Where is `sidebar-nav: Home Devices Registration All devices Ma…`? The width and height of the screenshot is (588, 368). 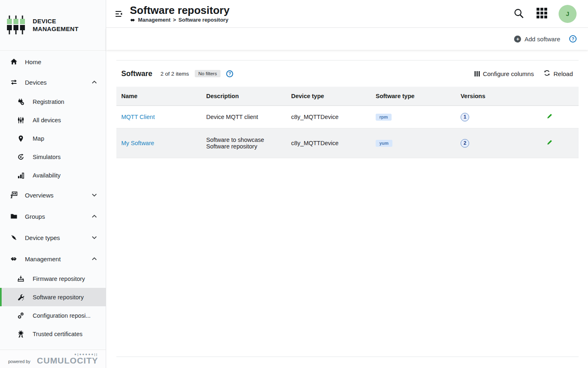
sidebar-nav: Home Devices Registration All devices Ma… is located at coordinates (53, 200).